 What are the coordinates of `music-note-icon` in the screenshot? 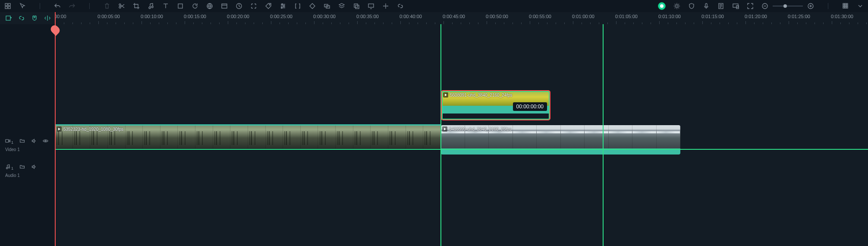 It's located at (151, 6).